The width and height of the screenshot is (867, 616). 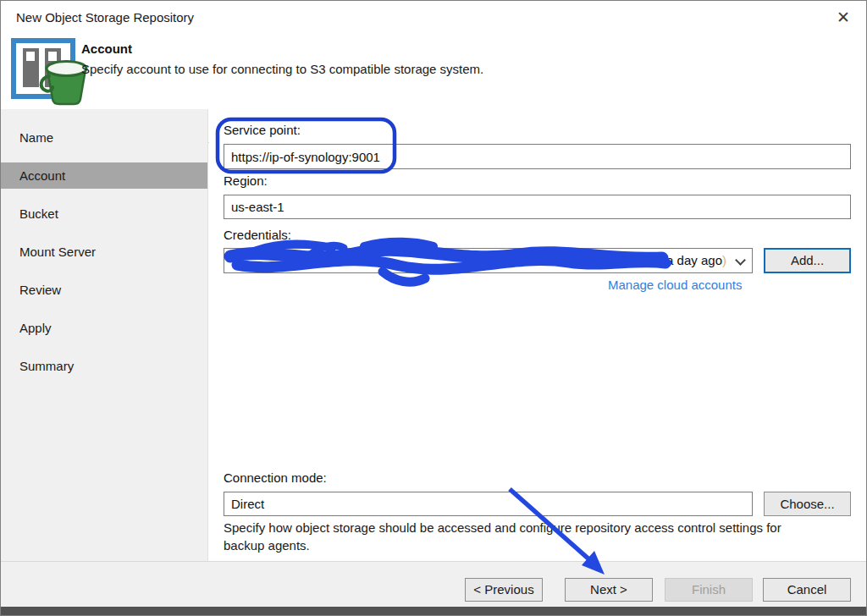 What do you see at coordinates (537, 157) in the screenshot?
I see `service-point-input` at bounding box center [537, 157].